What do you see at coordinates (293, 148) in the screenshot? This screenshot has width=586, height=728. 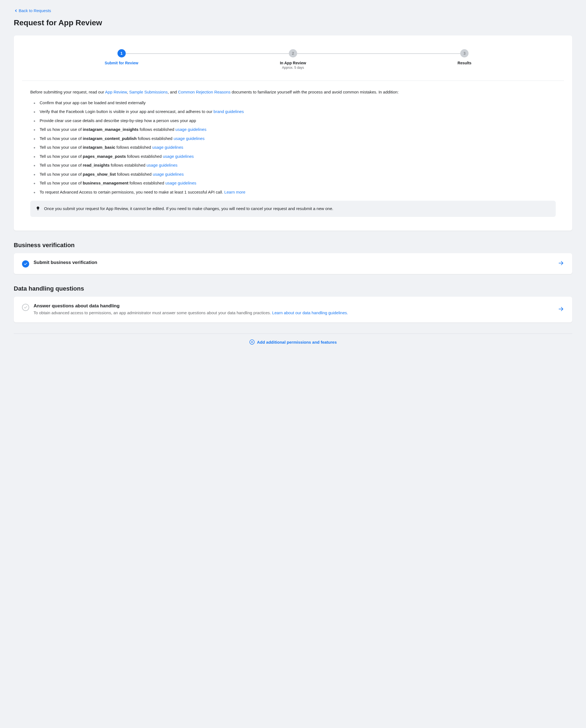 I see `checklist: Confirm that your app can be loaded and …` at bounding box center [293, 148].